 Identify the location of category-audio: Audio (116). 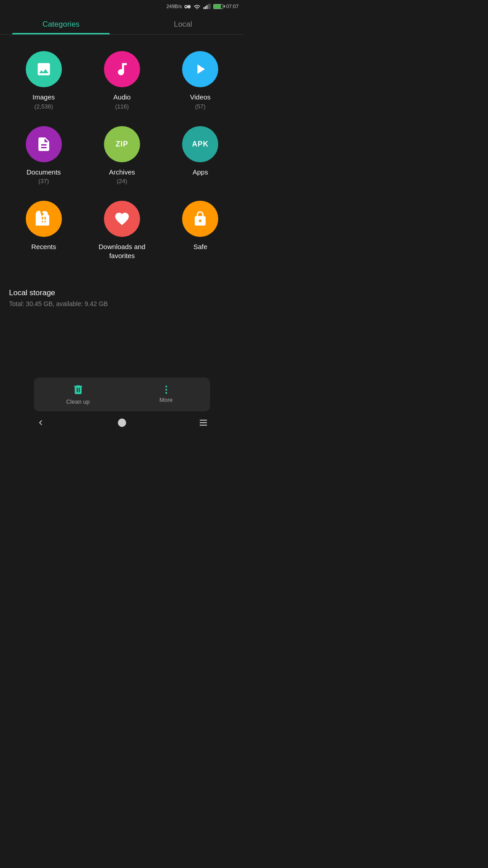
(122, 81).